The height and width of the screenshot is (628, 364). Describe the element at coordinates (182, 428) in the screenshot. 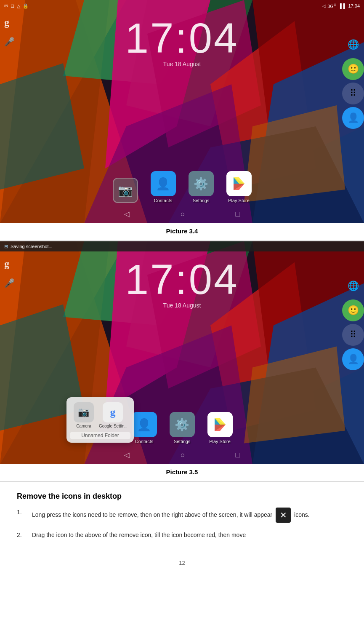

I see `bottom-apps-2: 👤 Contacts ⚙️ Settings Play Store` at that location.